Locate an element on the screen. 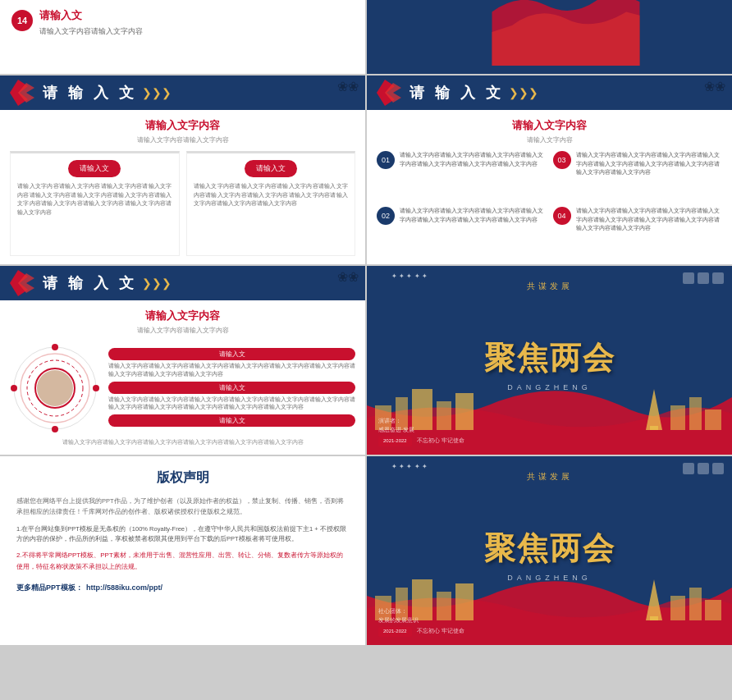 This screenshot has width=732, height=700. slide3-bottom-text: 请输入文字内容请输入文字内容请输入文字内容请输入文字内容请输入文字内容请输入文字… is located at coordinates (182, 442).